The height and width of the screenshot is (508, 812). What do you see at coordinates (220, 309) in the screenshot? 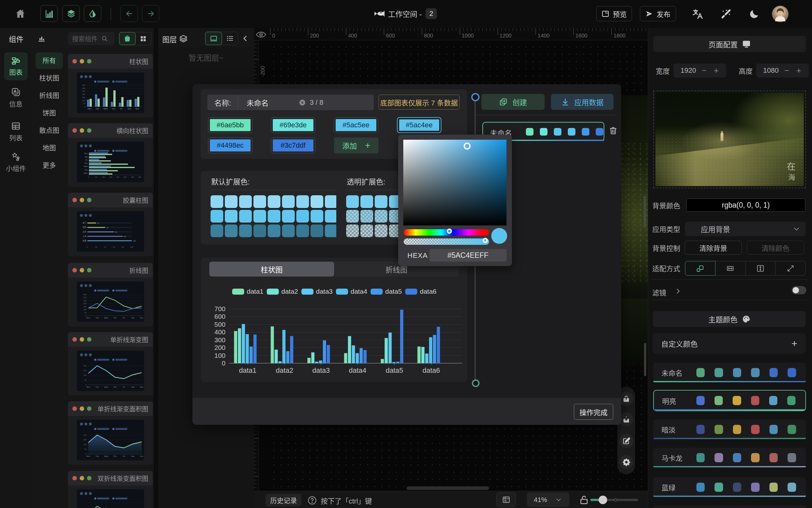
I see `svg-text: 700` at bounding box center [220, 309].